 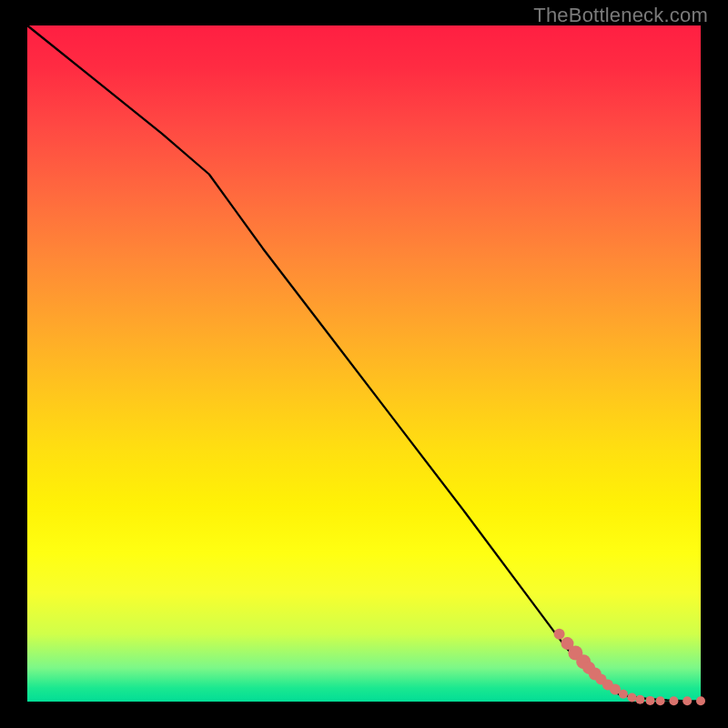 What do you see at coordinates (630, 668) in the screenshot?
I see `marker-cluster` at bounding box center [630, 668].